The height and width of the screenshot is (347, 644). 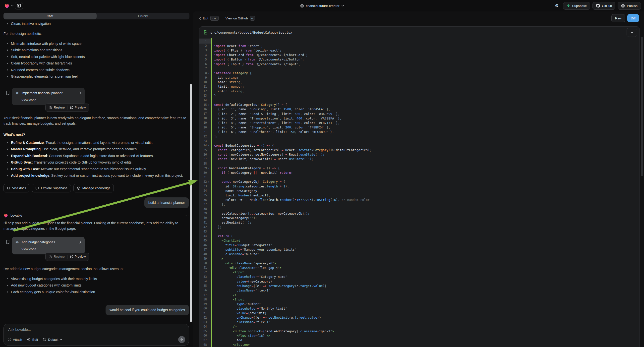 I want to click on list-item: Rounded corners and subtle shadows, so click(x=96, y=70).